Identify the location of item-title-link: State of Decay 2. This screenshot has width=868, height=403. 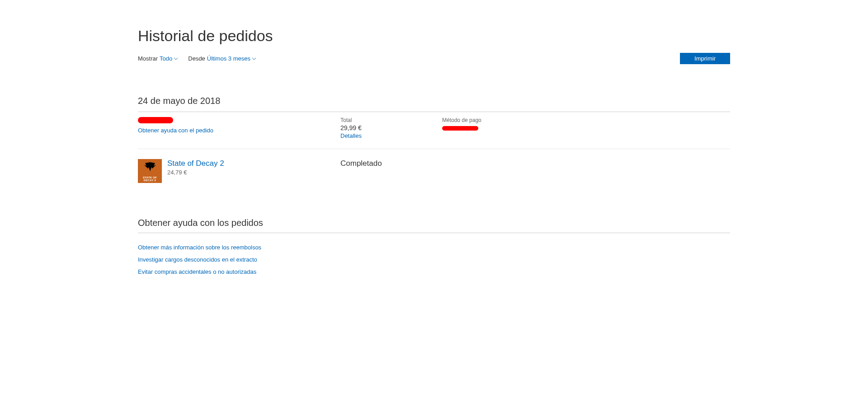
(196, 164).